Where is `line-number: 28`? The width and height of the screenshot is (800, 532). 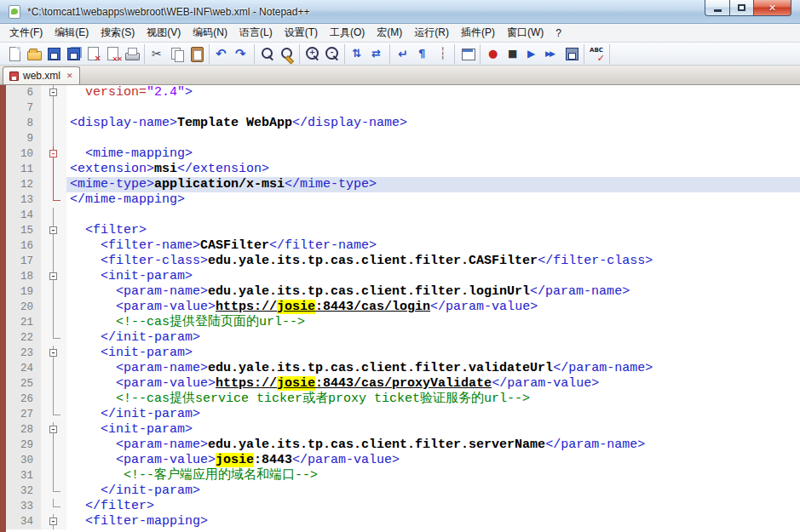 line-number: 28 is located at coordinates (24, 430).